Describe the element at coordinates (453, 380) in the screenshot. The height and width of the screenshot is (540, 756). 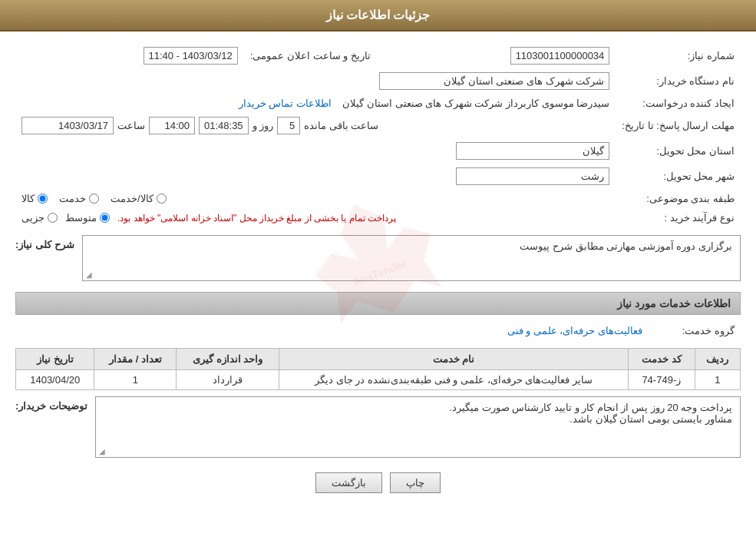
I see `cell-nam-khedmat: سایر فعالیت‌های حرفه‌ای، علمی و فنی طبقه…` at that location.